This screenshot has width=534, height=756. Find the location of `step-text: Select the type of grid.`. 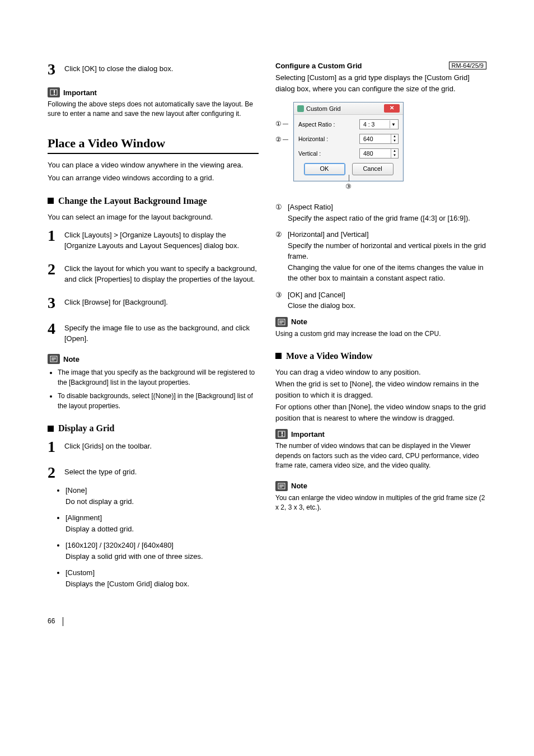

step-text: Select the type of grid. is located at coordinates (101, 472).